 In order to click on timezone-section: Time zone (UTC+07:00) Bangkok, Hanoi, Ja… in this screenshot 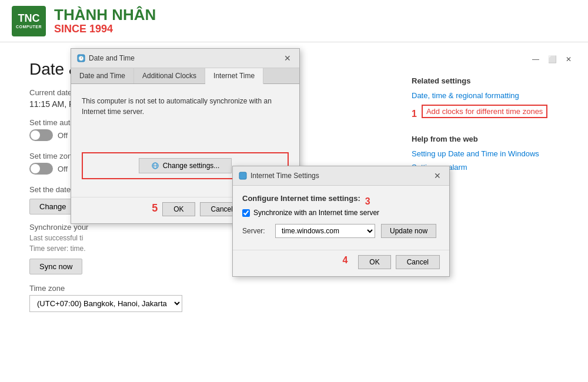, I will do `click(206, 298)`.